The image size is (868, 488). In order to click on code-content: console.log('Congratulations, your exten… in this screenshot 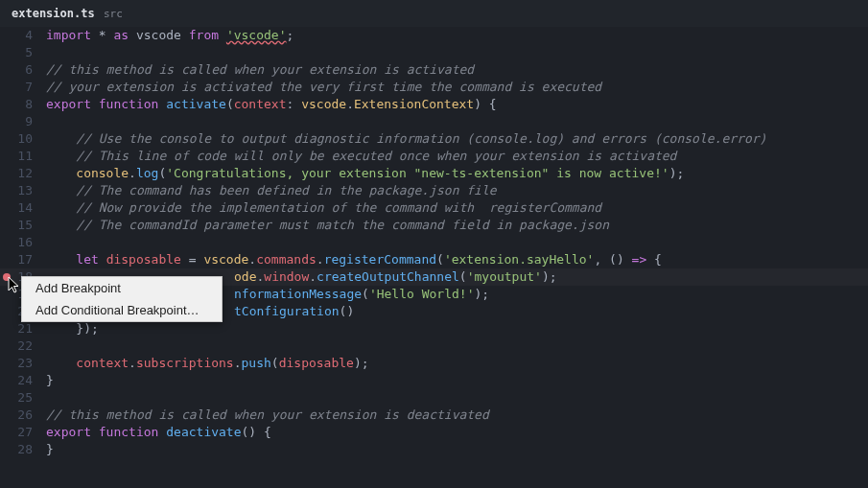, I will do `click(455, 174)`.